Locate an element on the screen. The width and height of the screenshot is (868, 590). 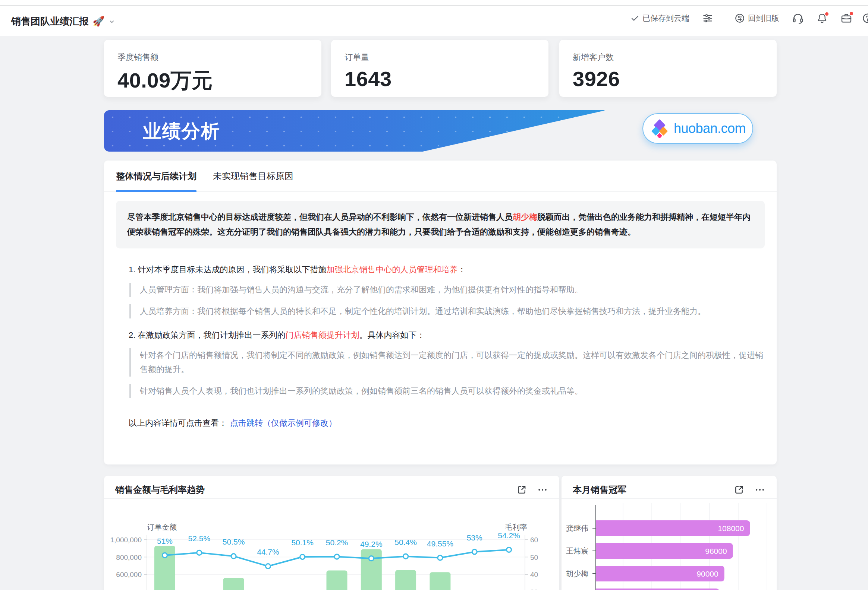
intro-highlight-box: 尽管本季度北京销售中心的目标达成进度较差，但我们在人员异动的不利影响下，依然有一… is located at coordinates (440, 225).